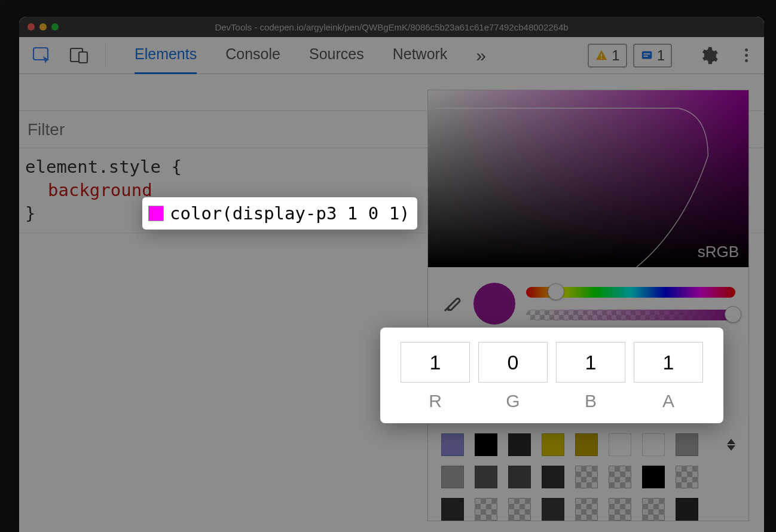 This screenshot has width=776, height=532. Describe the element at coordinates (631, 315) in the screenshot. I see `alpha-slider` at that location.